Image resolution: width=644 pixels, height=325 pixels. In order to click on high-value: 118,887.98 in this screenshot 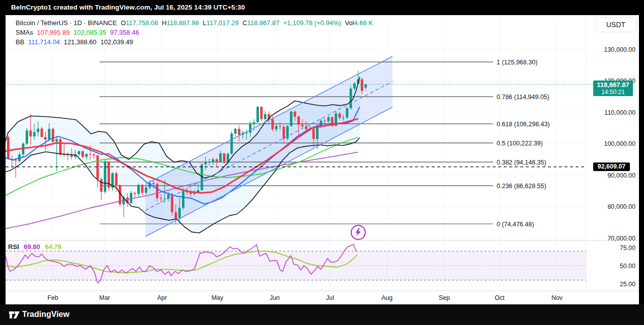, I will do `click(183, 23)`.